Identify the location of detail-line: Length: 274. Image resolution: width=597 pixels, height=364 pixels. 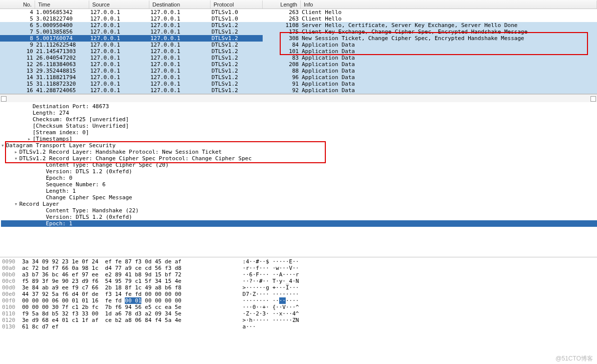
(299, 113).